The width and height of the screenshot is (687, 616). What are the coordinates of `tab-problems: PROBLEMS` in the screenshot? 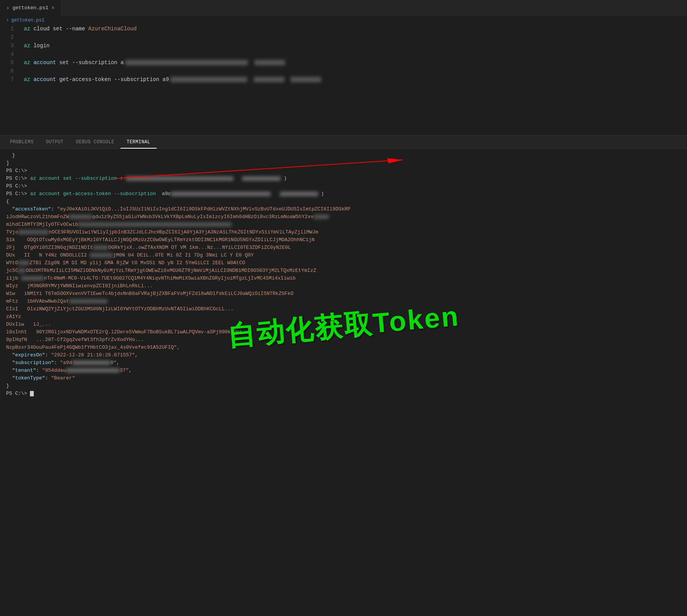 It's located at (22, 142).